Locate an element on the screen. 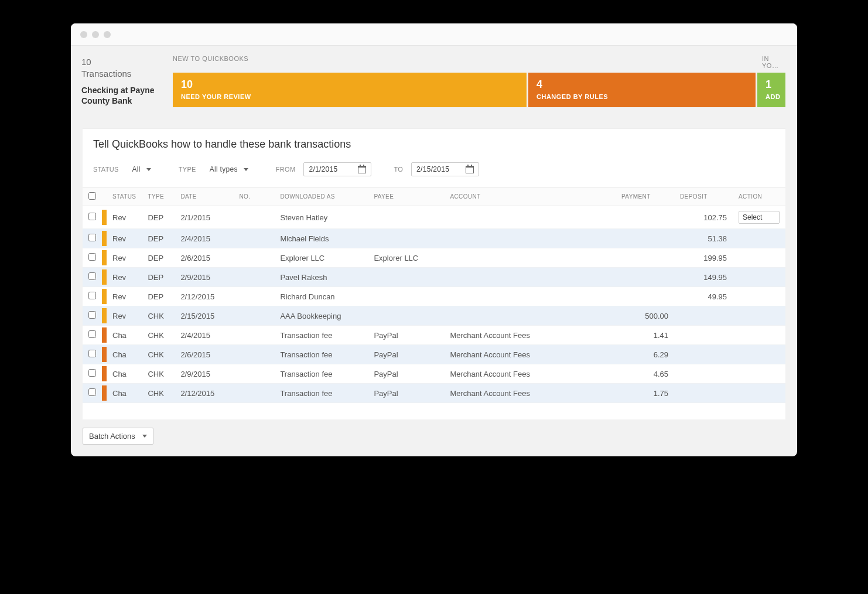  table-row: ChaCHK2/6/2015Transaction feePayPalMerch… is located at coordinates (434, 355).